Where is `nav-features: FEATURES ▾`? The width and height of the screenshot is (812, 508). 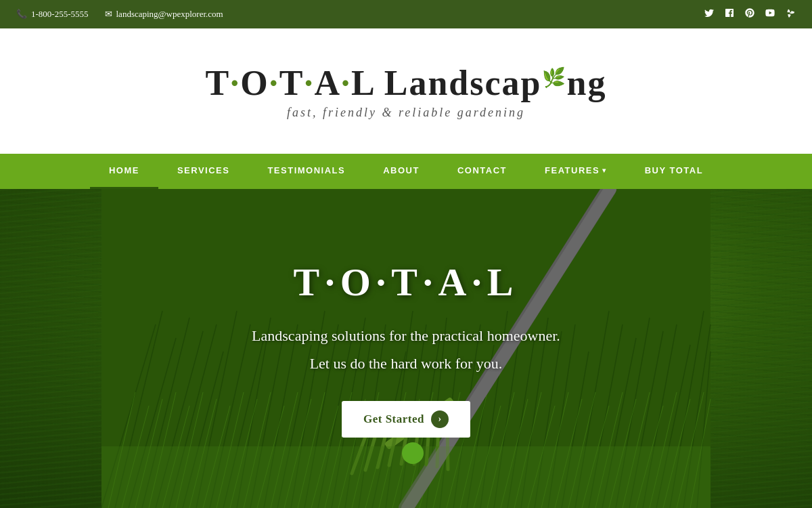 nav-features: FEATURES ▾ is located at coordinates (576, 171).